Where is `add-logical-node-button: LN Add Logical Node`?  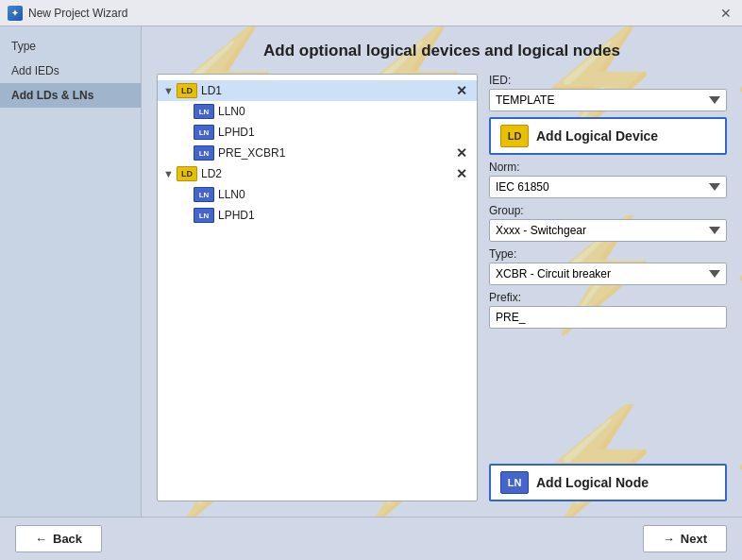
add-logical-node-button: LN Add Logical Node is located at coordinates (608, 483).